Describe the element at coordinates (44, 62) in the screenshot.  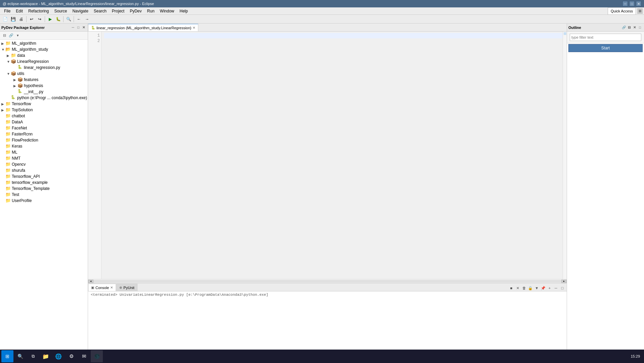
I see `tree-item-linear-regression: ▼ 📦 LinearRegression` at that location.